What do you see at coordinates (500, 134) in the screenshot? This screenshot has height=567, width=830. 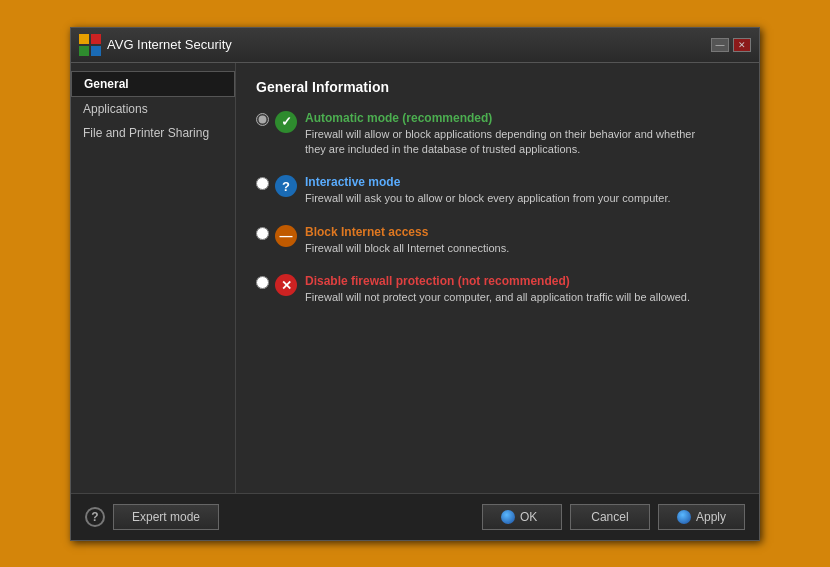 I see `text-automatic: Automatic mode (recommended) Firewall wi…` at bounding box center [500, 134].